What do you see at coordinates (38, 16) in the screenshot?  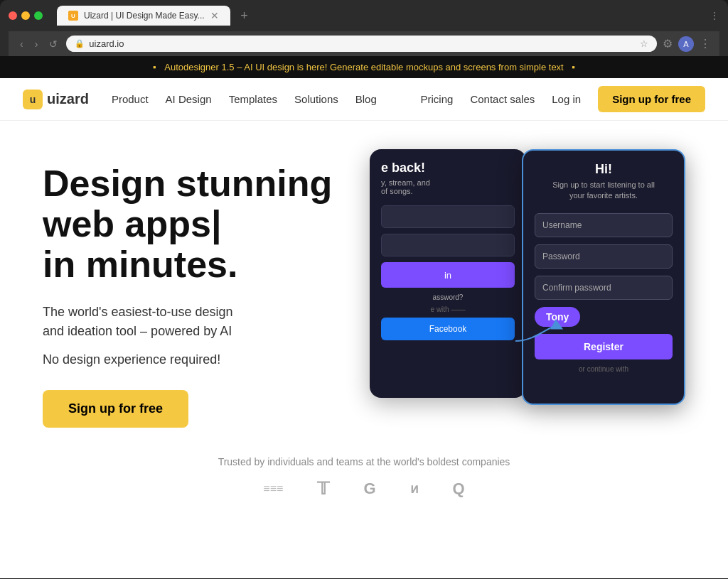 I see `maximize-button` at bounding box center [38, 16].